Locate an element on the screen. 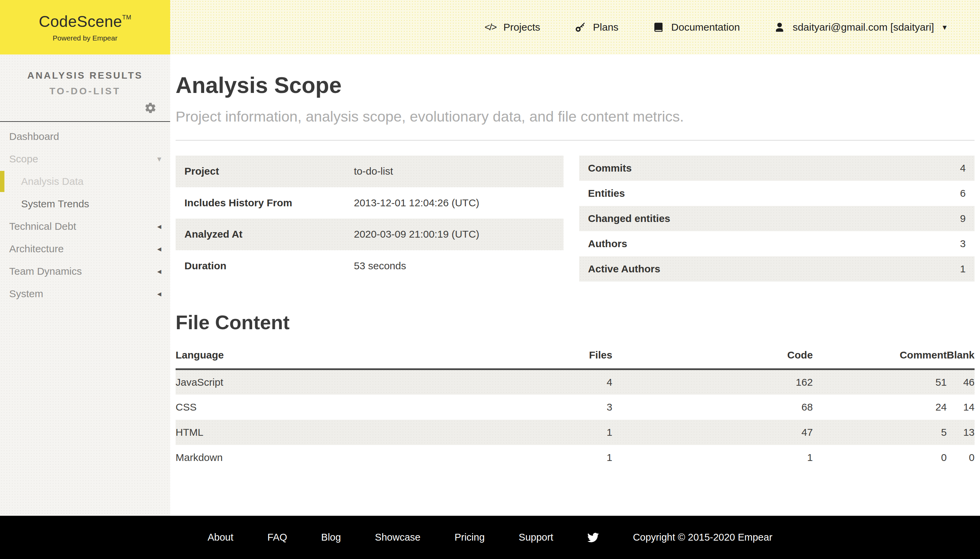 The height and width of the screenshot is (559, 980). nav-documentation: Documentation is located at coordinates (696, 27).